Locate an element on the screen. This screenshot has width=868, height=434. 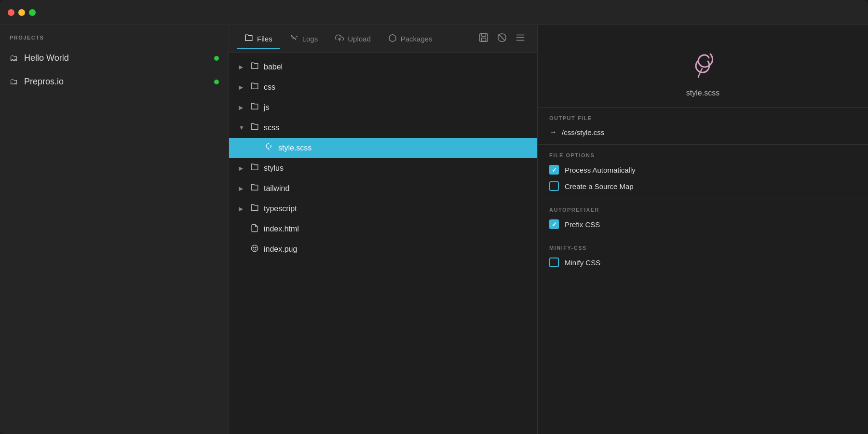
tree-label: index.html is located at coordinates (282, 229).